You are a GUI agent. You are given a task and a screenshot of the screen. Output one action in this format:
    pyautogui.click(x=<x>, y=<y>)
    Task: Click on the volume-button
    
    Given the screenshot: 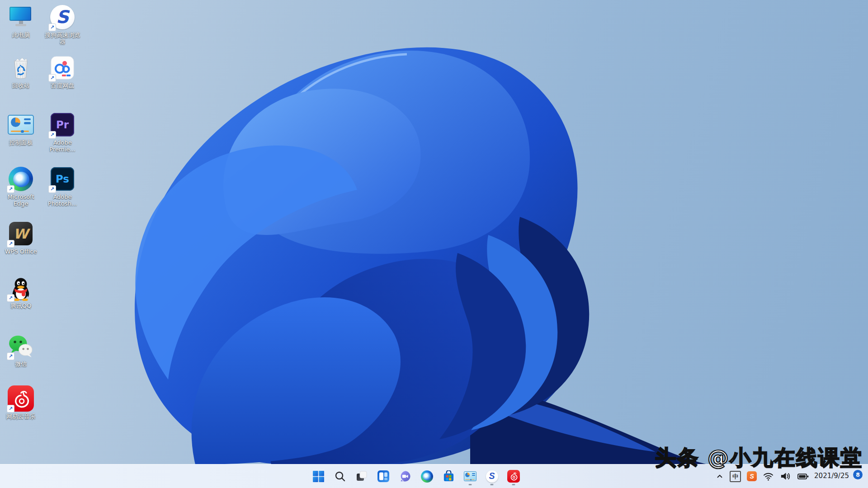 What is the action you would take?
    pyautogui.click(x=786, y=476)
    